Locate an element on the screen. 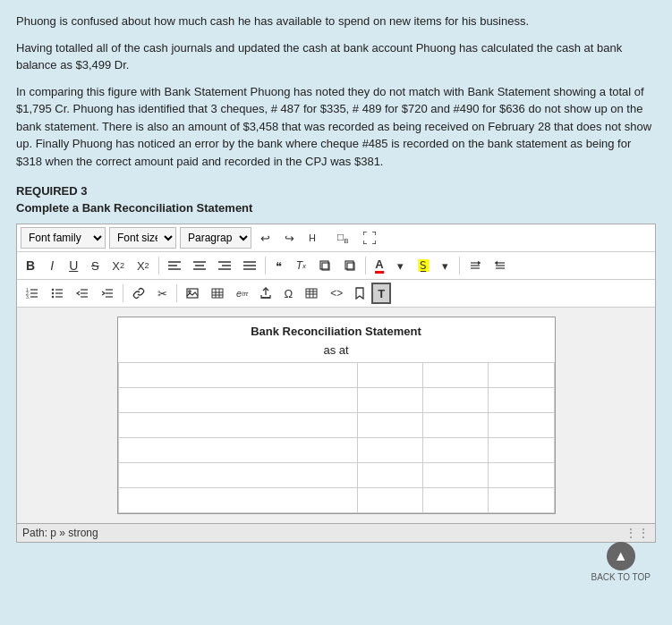  italic-button: I is located at coordinates (52, 266).